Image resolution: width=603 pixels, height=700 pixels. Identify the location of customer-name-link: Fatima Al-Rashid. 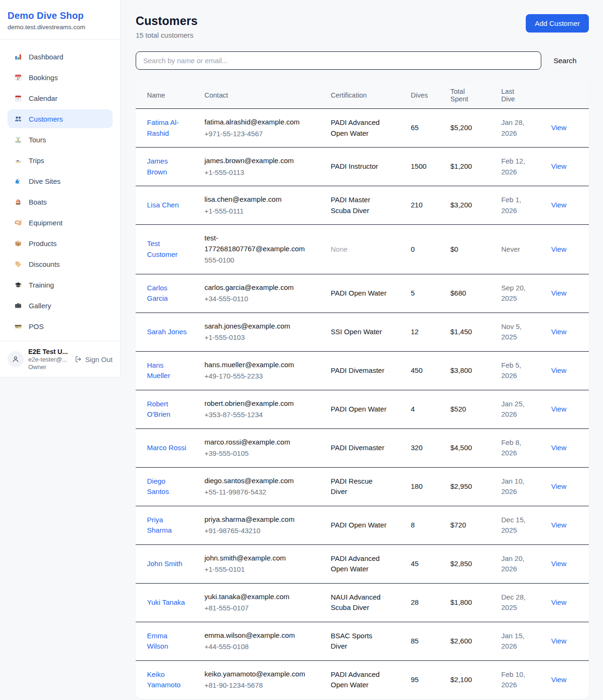
(163, 128).